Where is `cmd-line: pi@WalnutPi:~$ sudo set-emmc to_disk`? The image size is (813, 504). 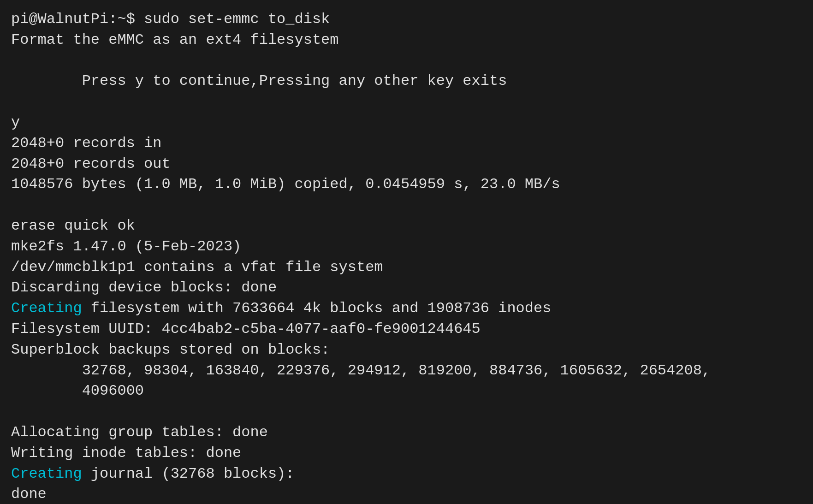 cmd-line: pi@WalnutPi:~$ sudo set-emmc to_disk is located at coordinates (407, 19).